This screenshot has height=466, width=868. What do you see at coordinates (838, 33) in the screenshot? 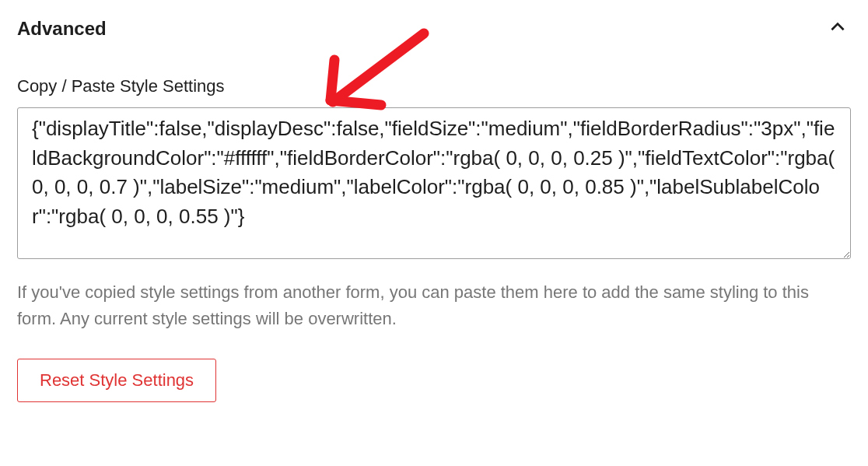
I see `chevron-up-icon` at bounding box center [838, 33].